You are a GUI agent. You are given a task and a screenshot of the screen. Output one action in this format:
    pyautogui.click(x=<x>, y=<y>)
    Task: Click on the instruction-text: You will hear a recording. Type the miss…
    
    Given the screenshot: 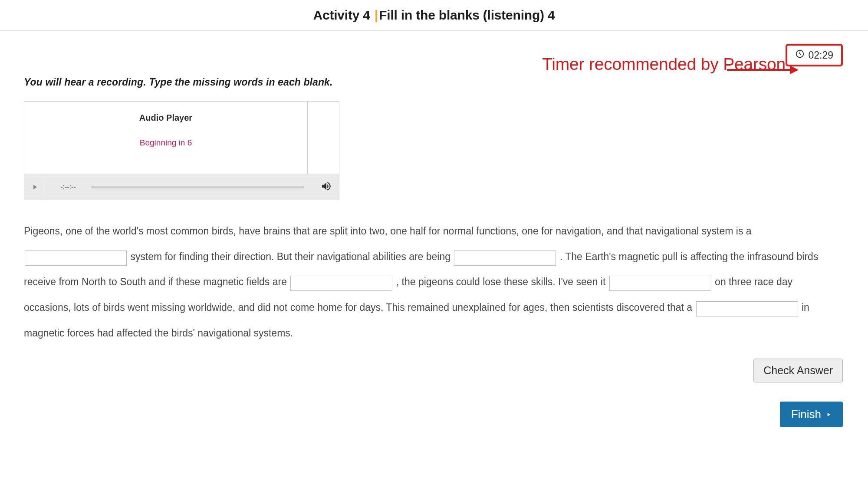 What is the action you would take?
    pyautogui.click(x=434, y=82)
    